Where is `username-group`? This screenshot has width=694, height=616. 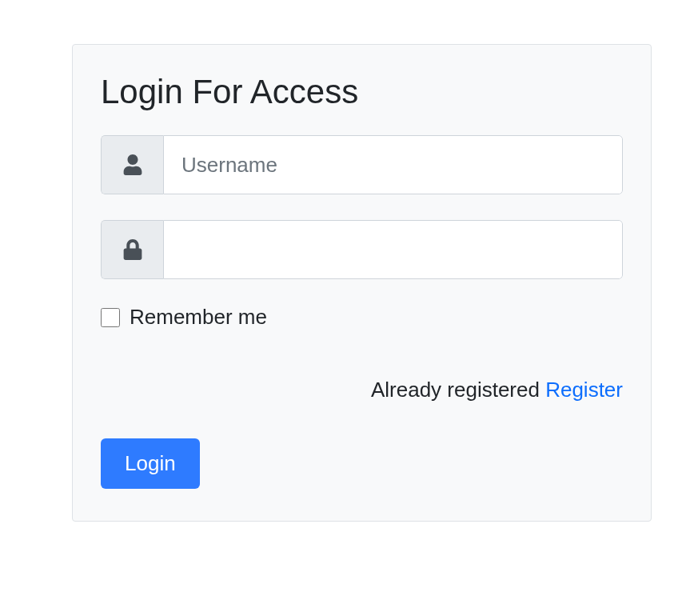 username-group is located at coordinates (361, 165).